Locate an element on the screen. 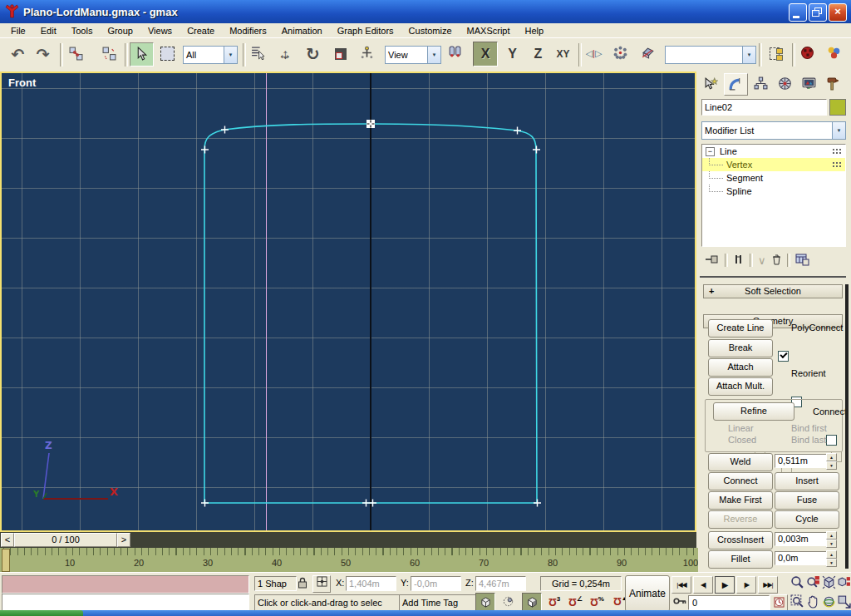 The width and height of the screenshot is (851, 616). select-and-move-button: ↔ ↕ is located at coordinates (286, 53).